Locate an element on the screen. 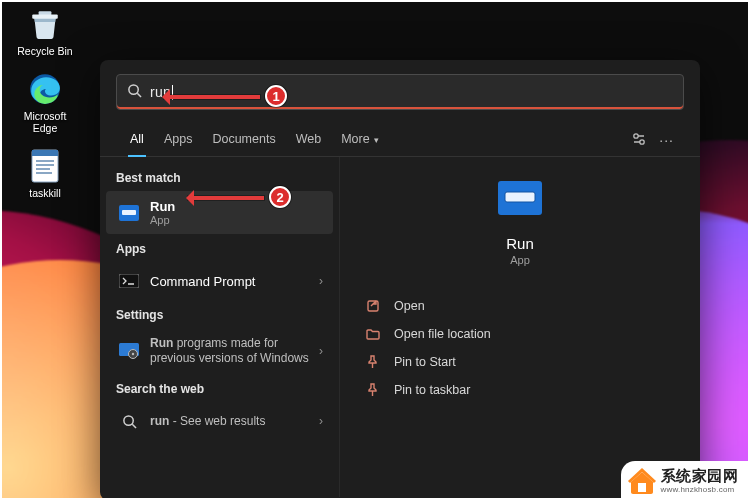 This screenshot has height=500, width=750. desktop-icon-edge: Microsoft Edge is located at coordinates (45, 102).